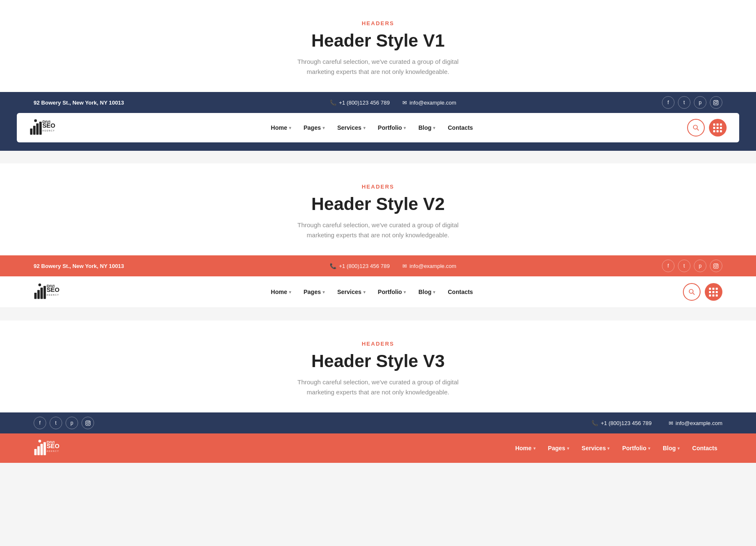  I want to click on nav-item-pages: Pages▾, so click(314, 128).